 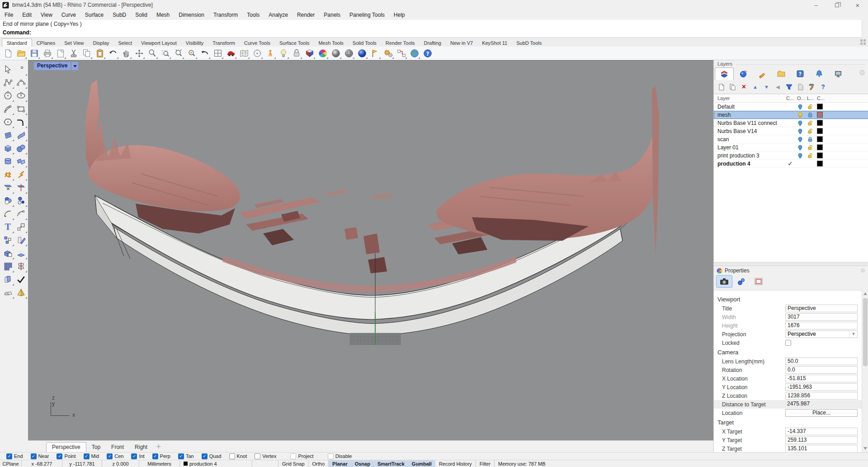 What do you see at coordinates (323, 53) in the screenshot?
I see `color-wheel-icon` at bounding box center [323, 53].